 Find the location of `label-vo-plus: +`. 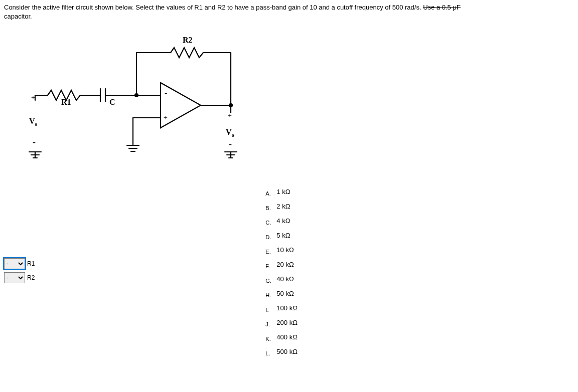

label-vo-plus: + is located at coordinates (230, 116).